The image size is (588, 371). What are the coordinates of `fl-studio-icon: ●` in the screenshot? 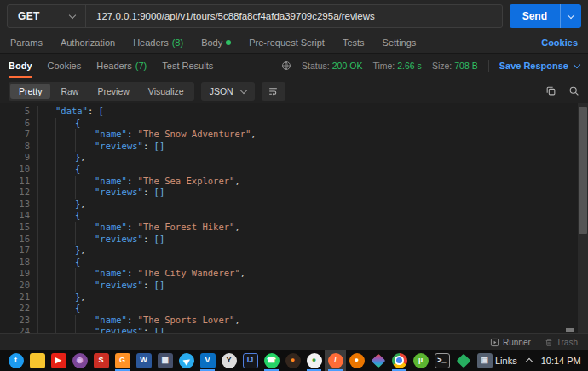 It's located at (293, 360).